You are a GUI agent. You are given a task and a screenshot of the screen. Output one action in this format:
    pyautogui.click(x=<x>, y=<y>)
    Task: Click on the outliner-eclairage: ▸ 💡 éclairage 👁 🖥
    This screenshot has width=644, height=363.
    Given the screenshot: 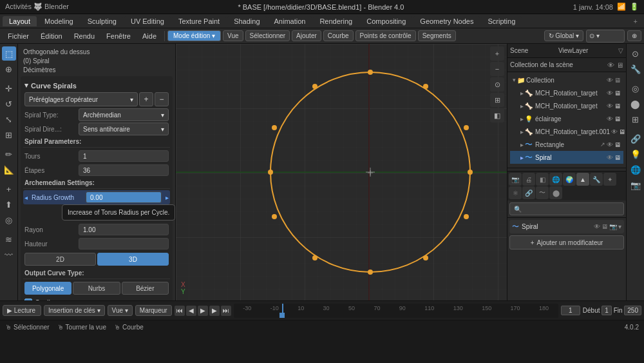 What is the action you would take?
    pyautogui.click(x=567, y=119)
    